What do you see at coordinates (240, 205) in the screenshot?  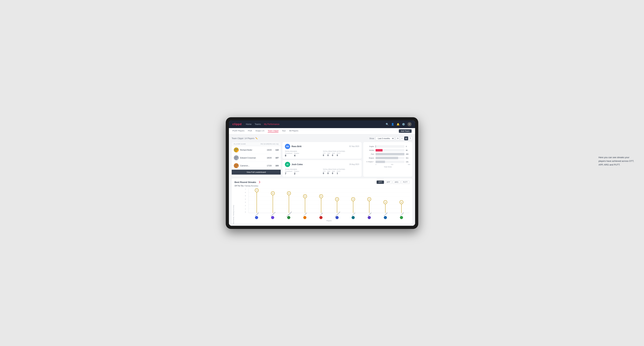 I see `y-axis-area: Best Streak, Fairway Accuracy` at bounding box center [240, 205].